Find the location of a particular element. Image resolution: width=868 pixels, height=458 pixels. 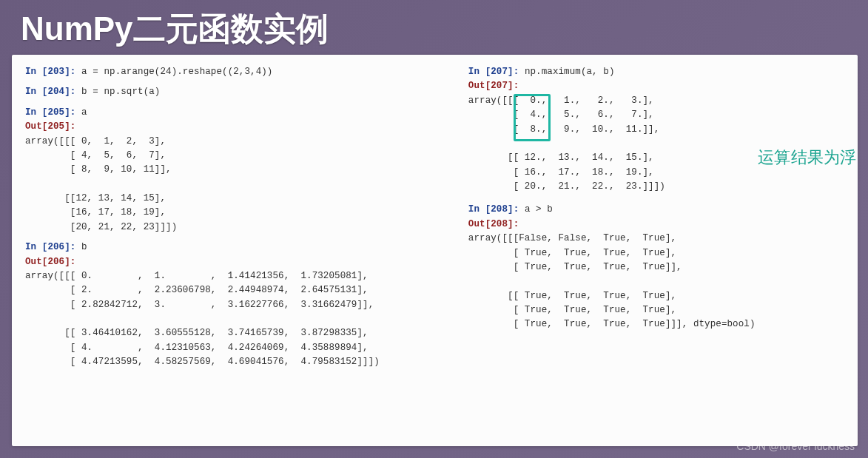

out-prompt: Out[205]: is located at coordinates (50, 127).